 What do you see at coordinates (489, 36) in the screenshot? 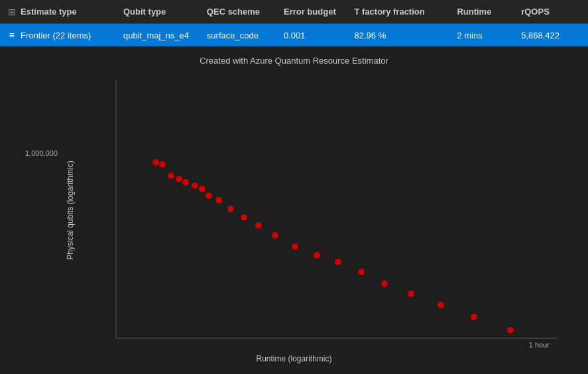
I see `cell-runtime: 2 mins` at bounding box center [489, 36].